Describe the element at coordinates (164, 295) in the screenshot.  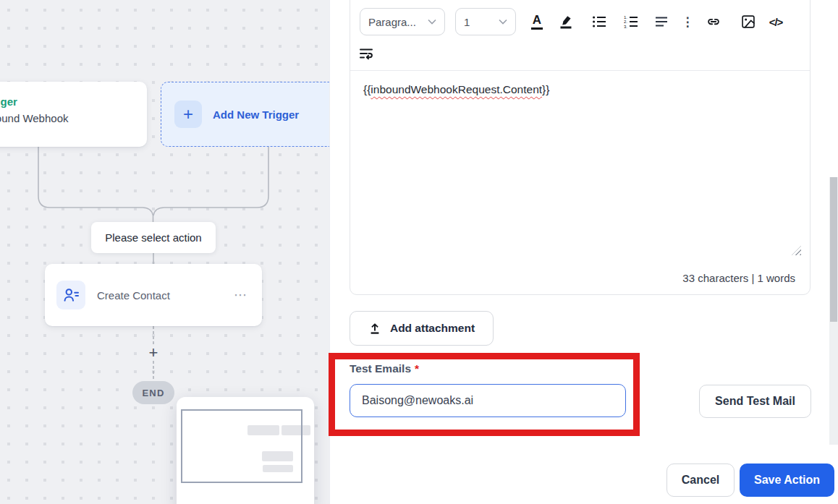
I see `create-contact-label: Create Contact` at that location.